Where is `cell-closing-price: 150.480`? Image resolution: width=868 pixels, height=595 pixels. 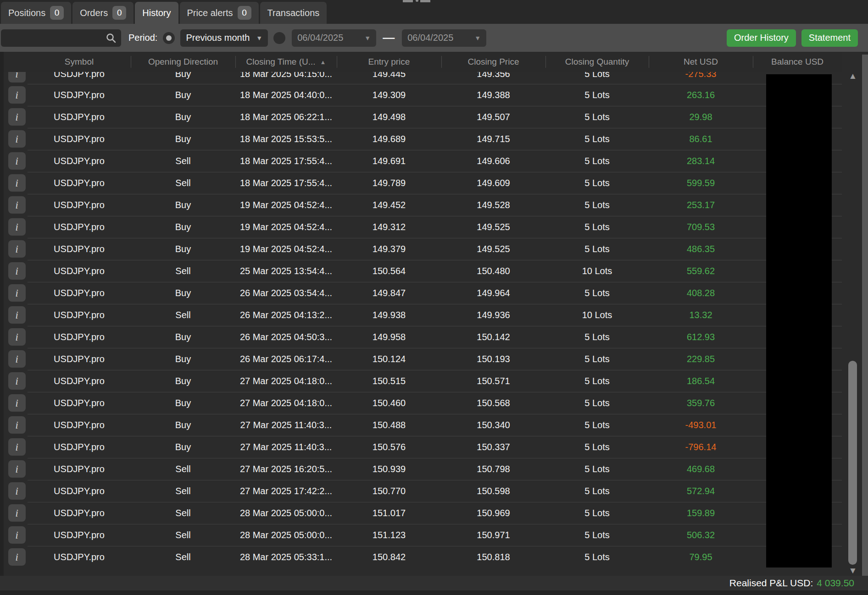 cell-closing-price: 150.480 is located at coordinates (494, 271).